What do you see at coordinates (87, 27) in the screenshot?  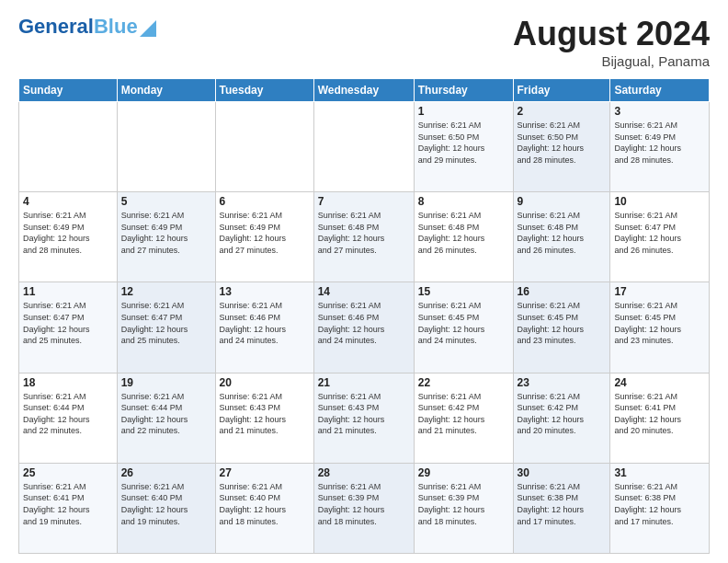 I see `logo: General Blue` at bounding box center [87, 27].